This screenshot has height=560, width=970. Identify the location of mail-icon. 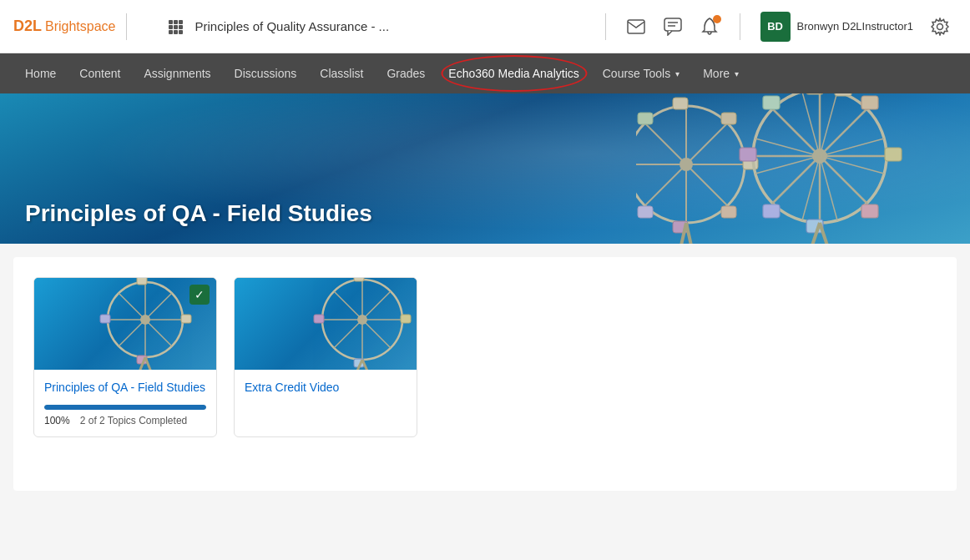
(636, 27).